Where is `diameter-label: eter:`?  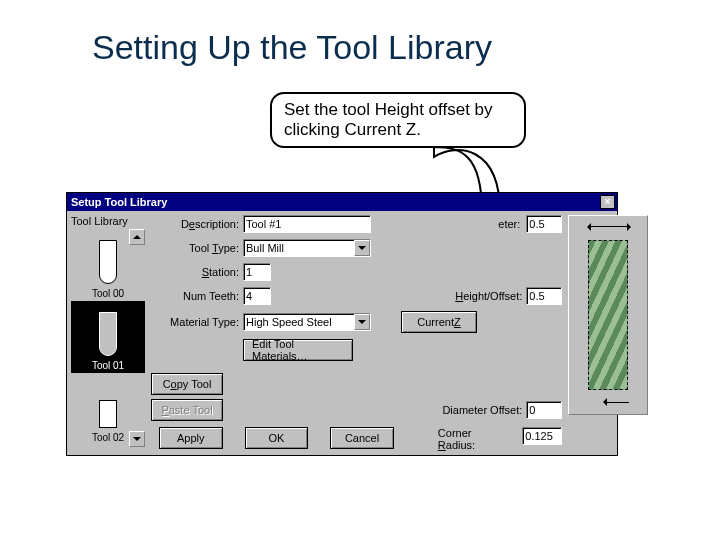
diameter-label: eter: is located at coordinates (511, 224).